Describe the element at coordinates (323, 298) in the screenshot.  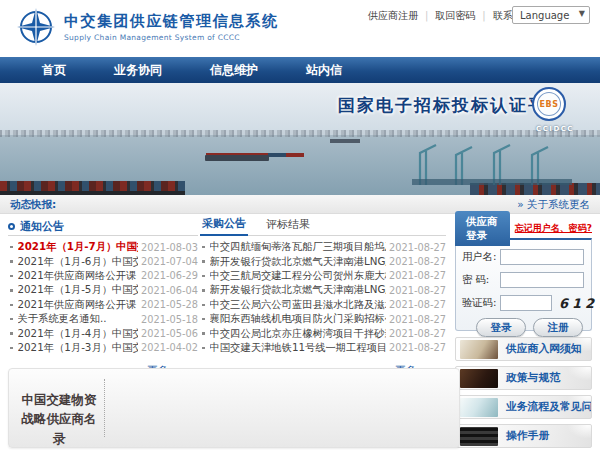
I see `procurement-section: 采购公告 评标结果 中交四航缅甸蒂洛瓦船厂三期项目船坞及船厂陆域设施土建.. 2…` at that location.